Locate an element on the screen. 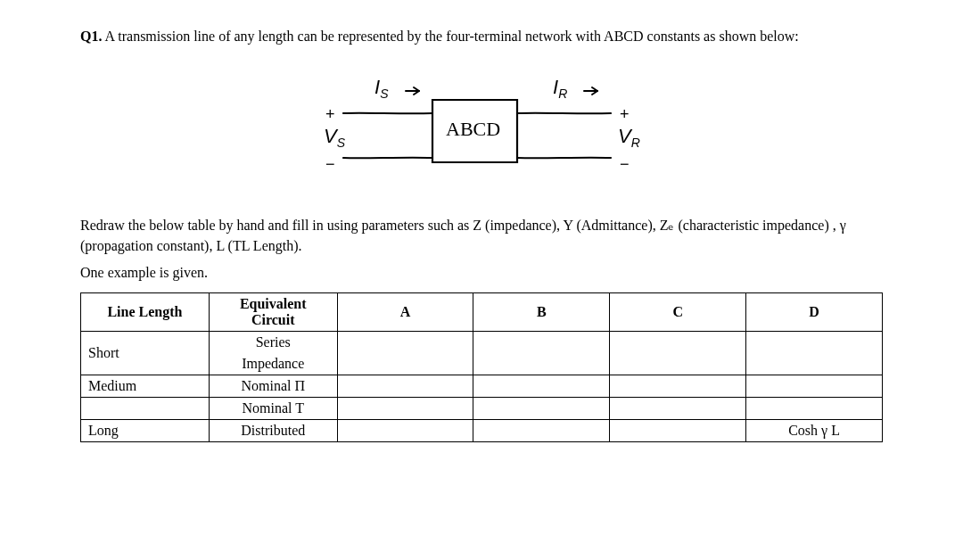 This screenshot has width=963, height=560. cell-circuit-series2: Impedance is located at coordinates (273, 364).